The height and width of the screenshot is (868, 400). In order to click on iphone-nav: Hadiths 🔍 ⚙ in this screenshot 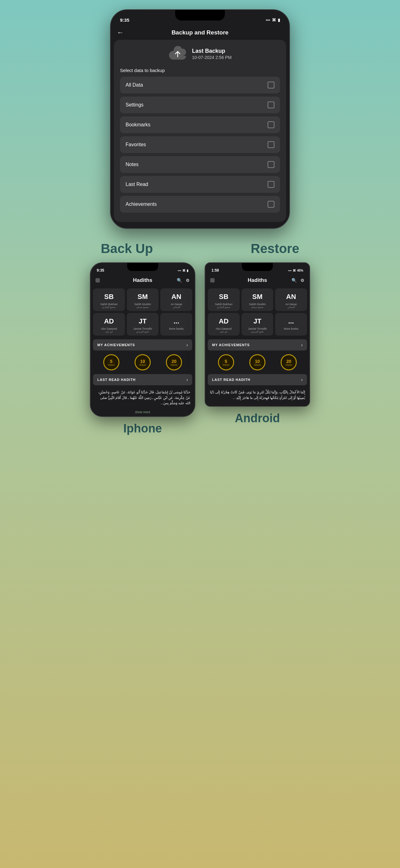, I will do `click(143, 280)`.